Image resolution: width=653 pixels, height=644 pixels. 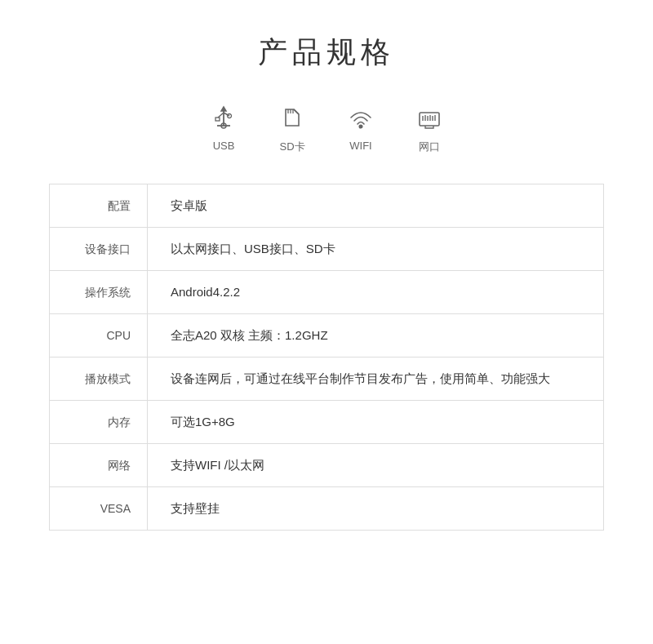 What do you see at coordinates (326, 509) in the screenshot?
I see `table-row: VESA支持壁挂` at bounding box center [326, 509].